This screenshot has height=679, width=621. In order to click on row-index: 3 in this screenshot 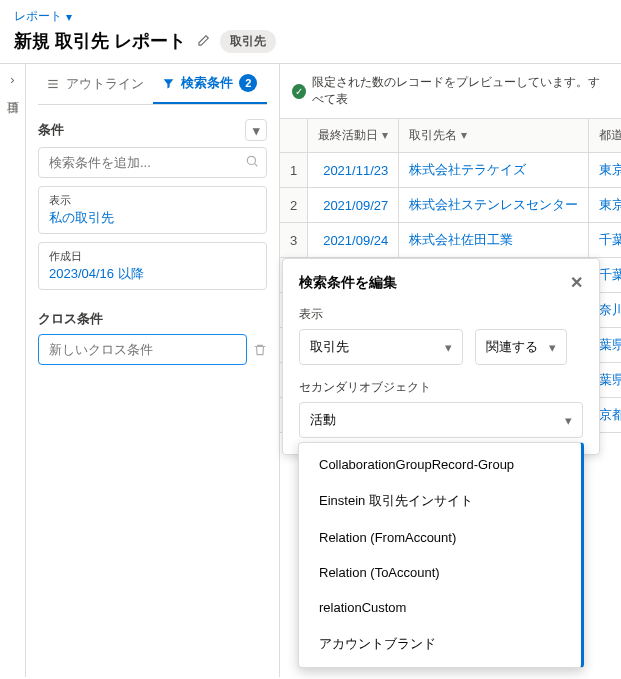, I will do `click(294, 240)`.